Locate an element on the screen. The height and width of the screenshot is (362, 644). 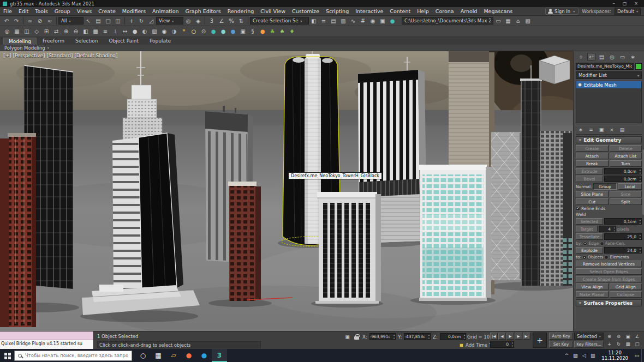
key-filters-button: Key Filters... is located at coordinates (589, 345).